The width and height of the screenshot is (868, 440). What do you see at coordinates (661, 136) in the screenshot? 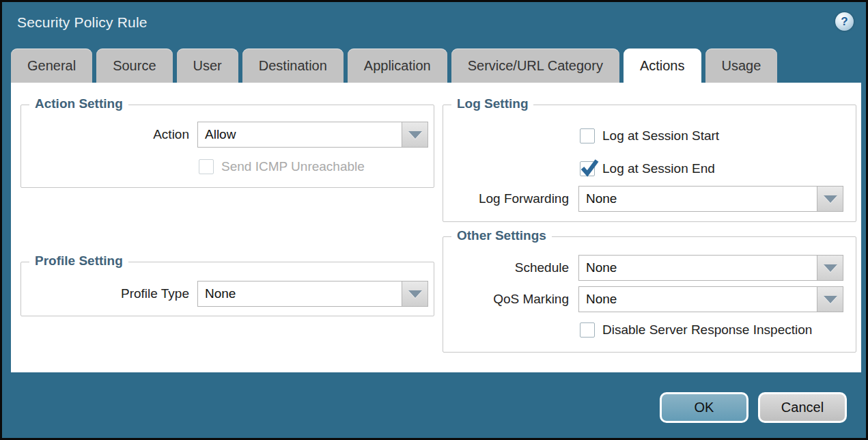
I see `log-at-session-start-label: Log at Session Start` at bounding box center [661, 136].